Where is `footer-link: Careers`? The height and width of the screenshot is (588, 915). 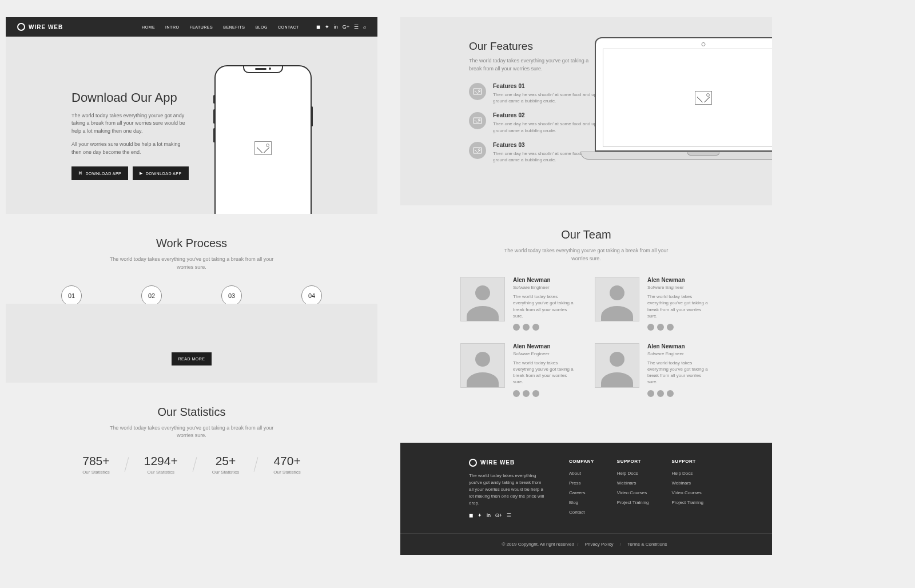
footer-link: Careers is located at coordinates (582, 493).